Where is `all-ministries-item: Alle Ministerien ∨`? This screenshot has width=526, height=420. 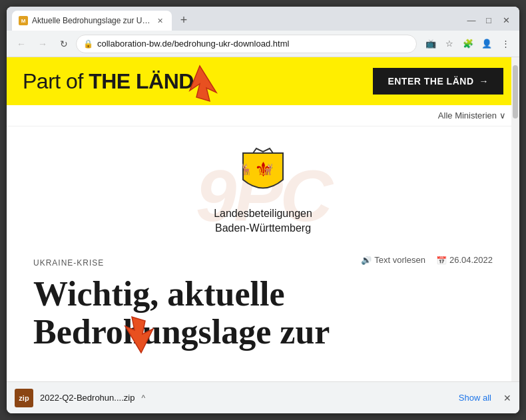
all-ministries-item: Alle Ministerien ∨ is located at coordinates (472, 116).